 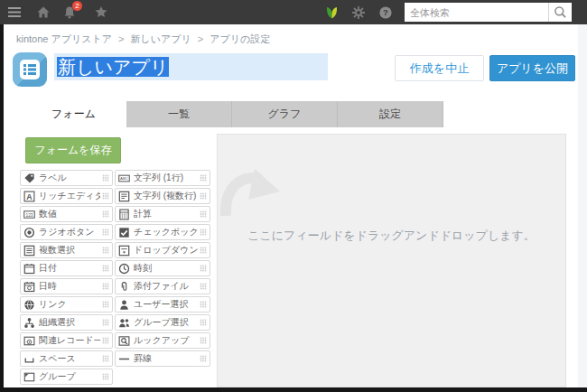 What do you see at coordinates (163, 341) in the screenshot?
I see `field-item: ルックアップ` at bounding box center [163, 341].